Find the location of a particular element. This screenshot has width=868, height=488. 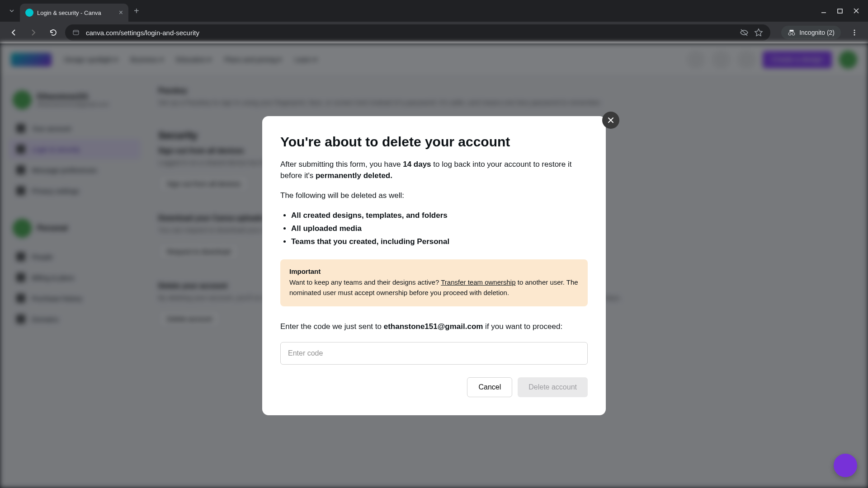

modal-following-label: The following will be deleted as well: is located at coordinates (434, 196).